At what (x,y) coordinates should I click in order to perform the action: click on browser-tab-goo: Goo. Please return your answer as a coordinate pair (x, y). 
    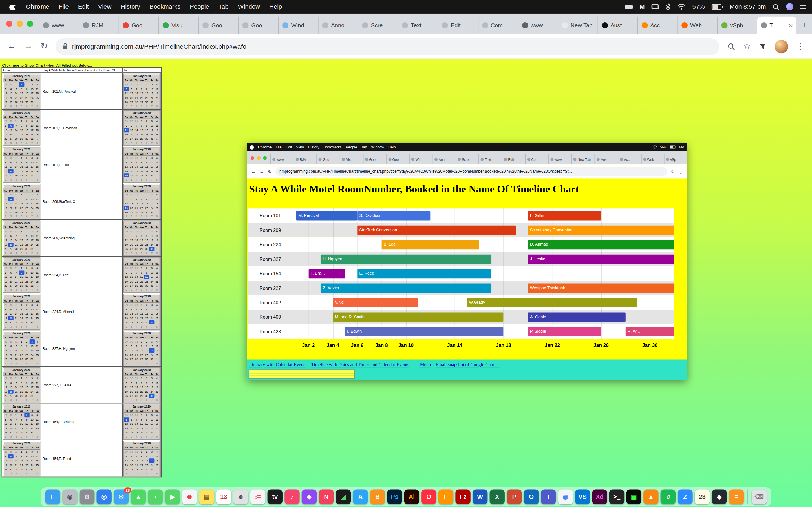
    Looking at the image, I should click on (219, 25).